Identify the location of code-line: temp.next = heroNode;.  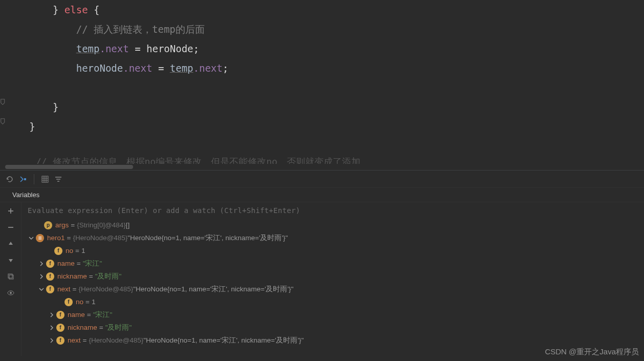
(322, 49).